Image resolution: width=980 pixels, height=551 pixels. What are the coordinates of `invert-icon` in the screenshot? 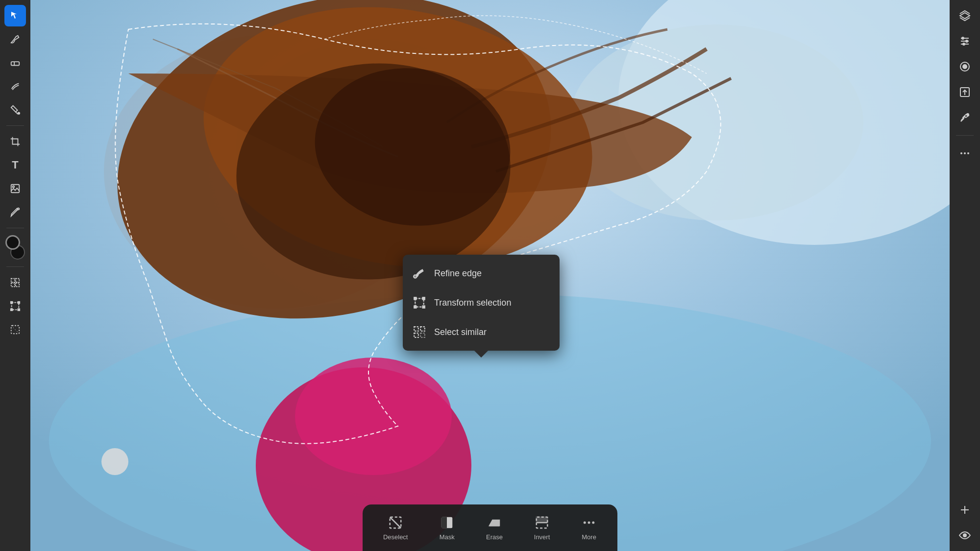 It's located at (542, 523).